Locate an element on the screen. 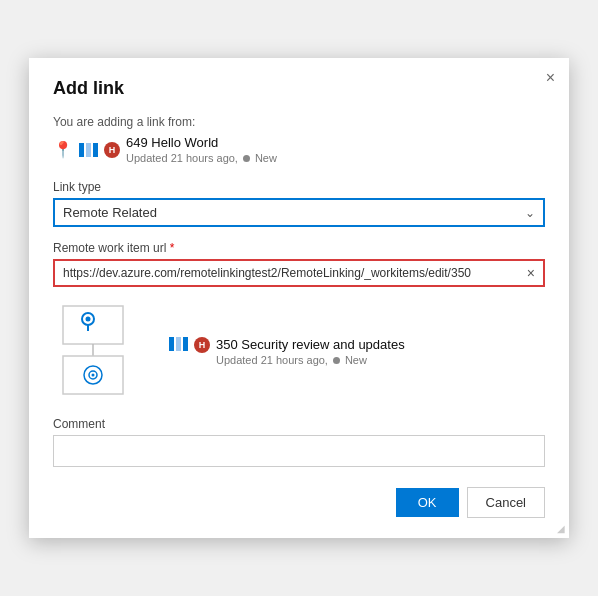 This screenshot has width=598, height=596. remote-url-input is located at coordinates (287, 273).